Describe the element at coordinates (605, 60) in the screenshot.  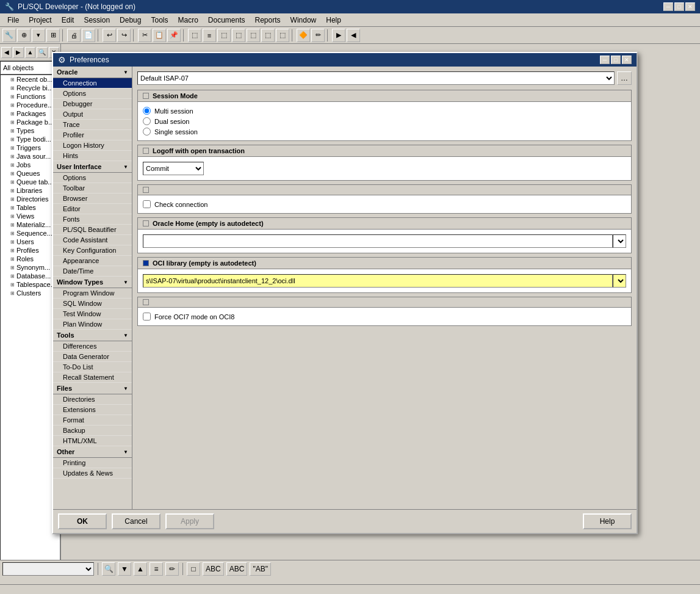
I see `dialog-minimize: ─` at that location.